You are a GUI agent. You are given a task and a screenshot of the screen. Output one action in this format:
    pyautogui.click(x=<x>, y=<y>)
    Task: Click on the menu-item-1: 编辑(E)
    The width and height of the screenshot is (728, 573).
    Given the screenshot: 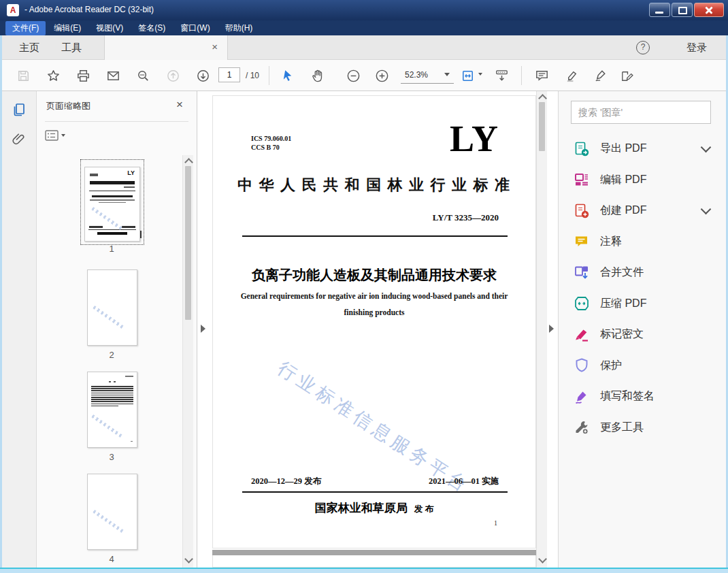 What is the action you would take?
    pyautogui.click(x=67, y=29)
    